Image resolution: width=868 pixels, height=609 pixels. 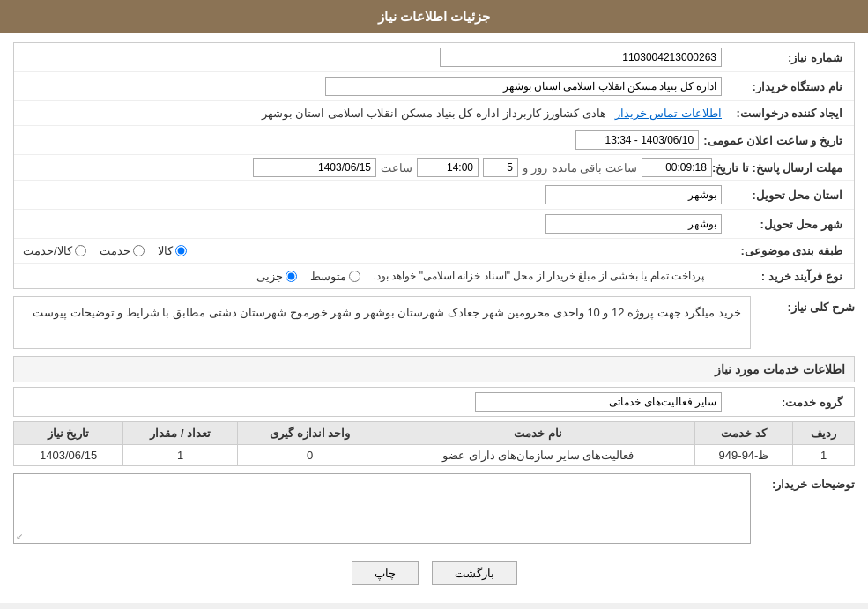 What do you see at coordinates (181, 456) in the screenshot?
I see `cell-qty: 1` at bounding box center [181, 456].